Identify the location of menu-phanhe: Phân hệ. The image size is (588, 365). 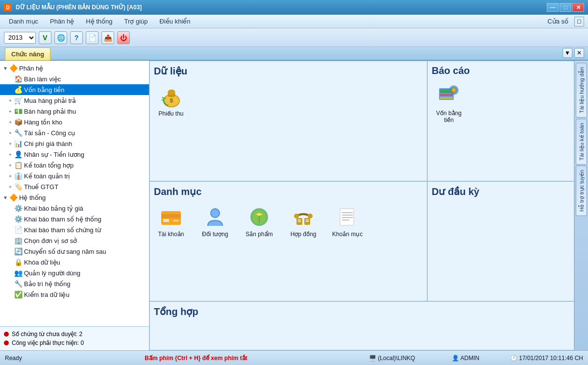
(62, 22).